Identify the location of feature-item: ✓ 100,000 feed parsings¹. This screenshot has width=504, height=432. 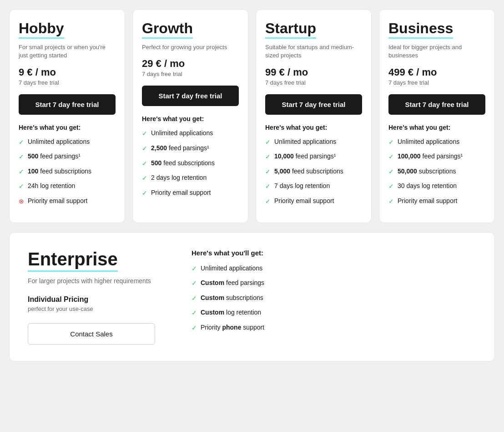
(437, 157).